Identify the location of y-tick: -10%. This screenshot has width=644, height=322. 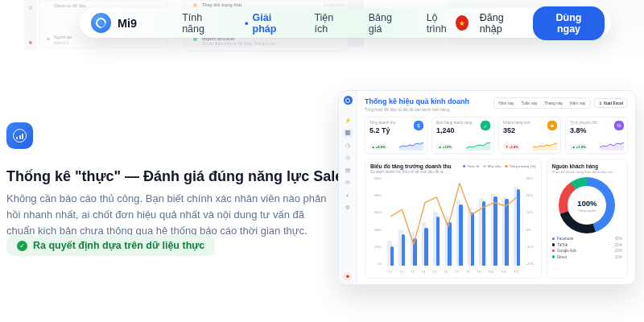
(531, 246).